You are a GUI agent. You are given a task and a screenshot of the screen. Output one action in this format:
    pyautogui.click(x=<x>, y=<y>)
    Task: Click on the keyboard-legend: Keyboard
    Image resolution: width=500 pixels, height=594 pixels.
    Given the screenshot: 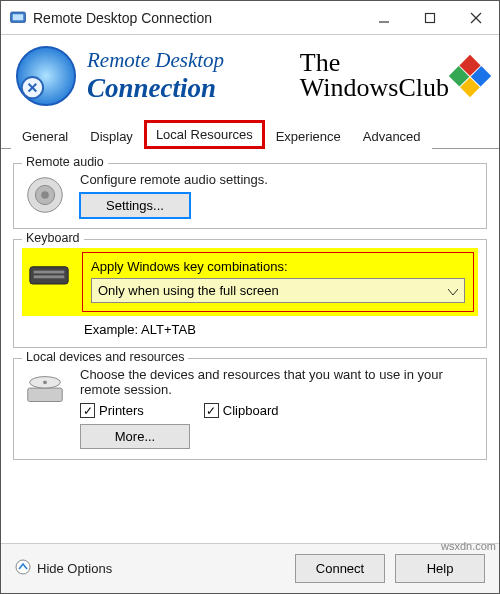 What is the action you would take?
    pyautogui.click(x=53, y=238)
    